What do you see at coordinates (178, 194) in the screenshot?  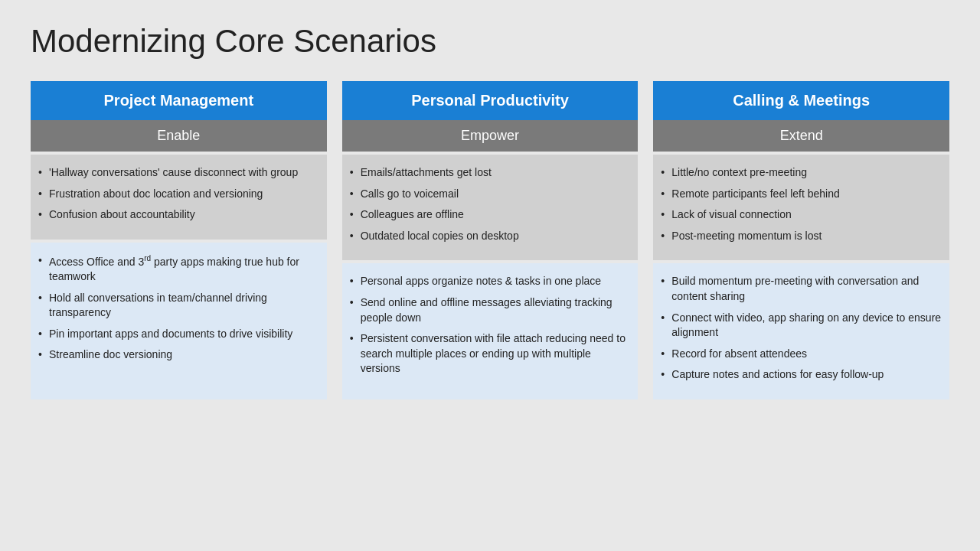 I see `problem-item: Frustration about doc location and versi…` at bounding box center [178, 194].